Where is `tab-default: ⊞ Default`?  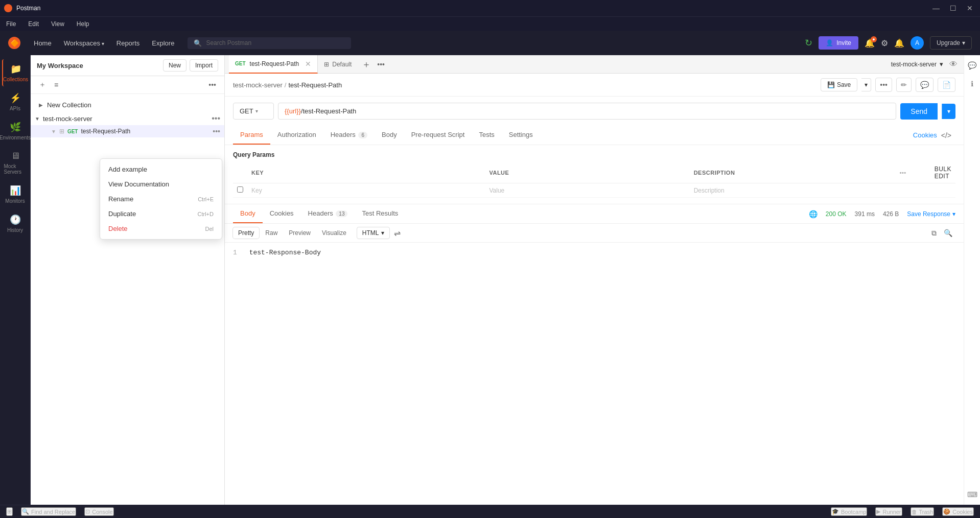
tab-default: ⊞ Default is located at coordinates (338, 64).